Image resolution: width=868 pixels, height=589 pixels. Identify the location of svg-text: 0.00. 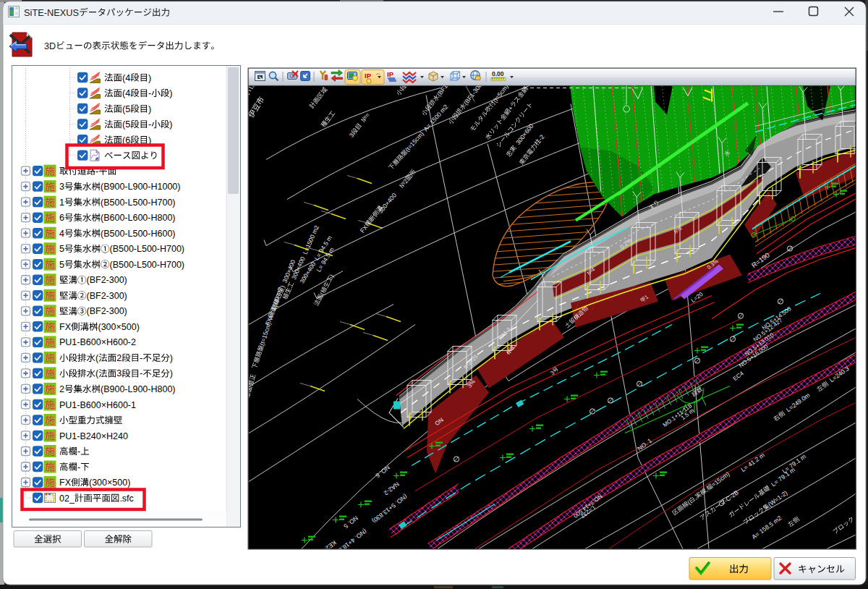
(498, 74).